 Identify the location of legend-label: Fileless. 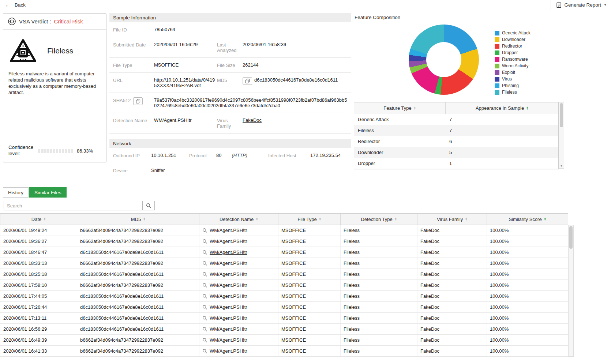
(509, 92).